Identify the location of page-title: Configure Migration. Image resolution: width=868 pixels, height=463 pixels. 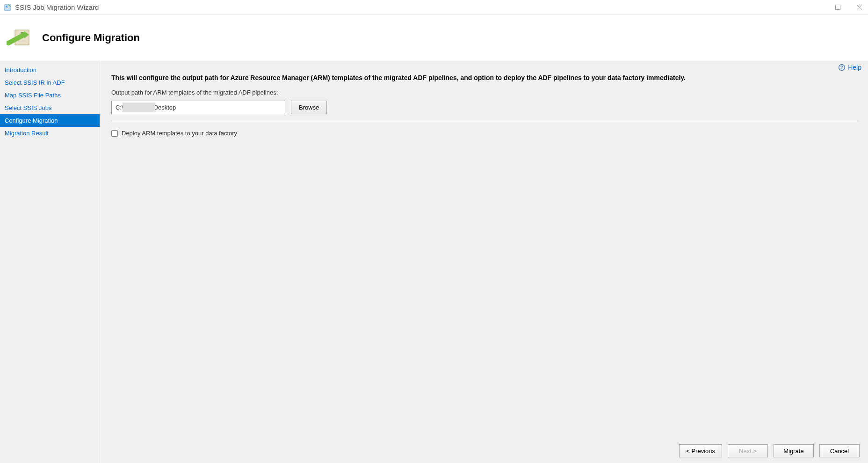
(91, 38).